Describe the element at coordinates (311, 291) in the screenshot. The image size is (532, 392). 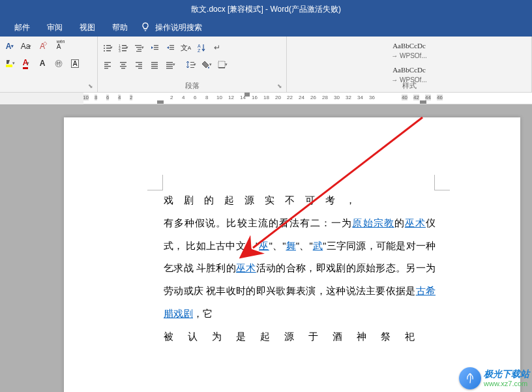
I see `text-run: 祝丰收时的即兴歌舞表演，这种说法主要依据是` at that location.